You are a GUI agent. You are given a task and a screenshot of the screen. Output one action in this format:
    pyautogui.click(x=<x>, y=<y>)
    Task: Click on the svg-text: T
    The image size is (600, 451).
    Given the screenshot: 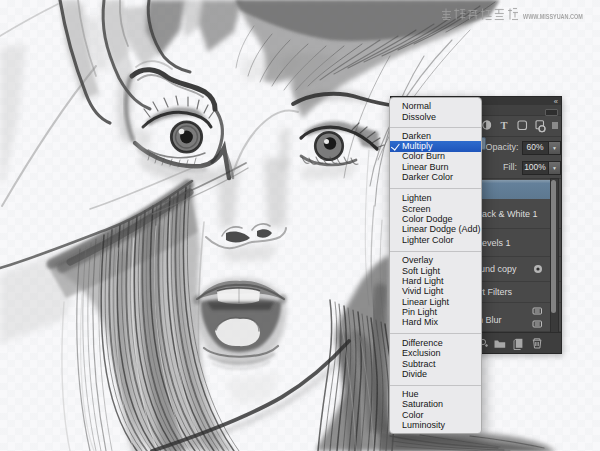 What is the action you would take?
    pyautogui.click(x=504, y=126)
    